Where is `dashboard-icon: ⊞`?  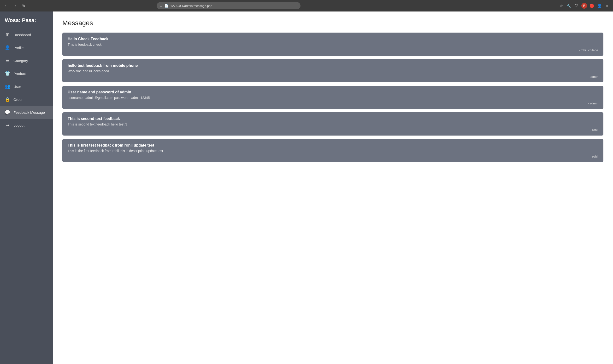 dashboard-icon: ⊞ is located at coordinates (7, 35).